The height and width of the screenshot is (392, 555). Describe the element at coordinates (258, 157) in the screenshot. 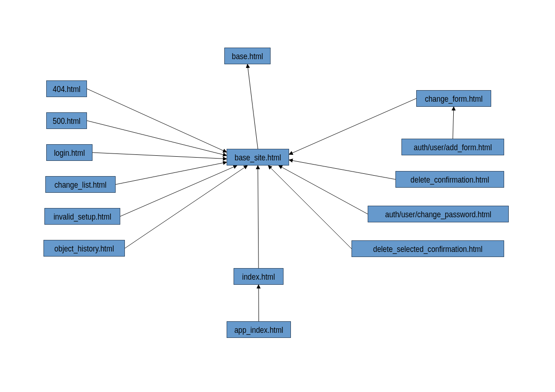

I see `node-label: base_site.html` at that location.